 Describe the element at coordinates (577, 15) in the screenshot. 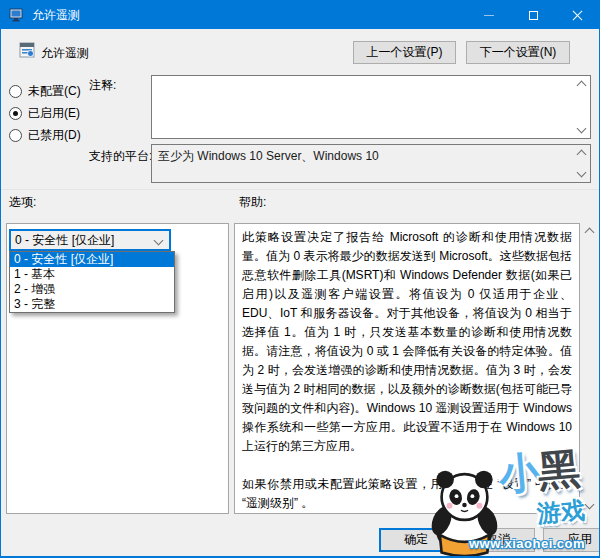

I see `close-button` at that location.